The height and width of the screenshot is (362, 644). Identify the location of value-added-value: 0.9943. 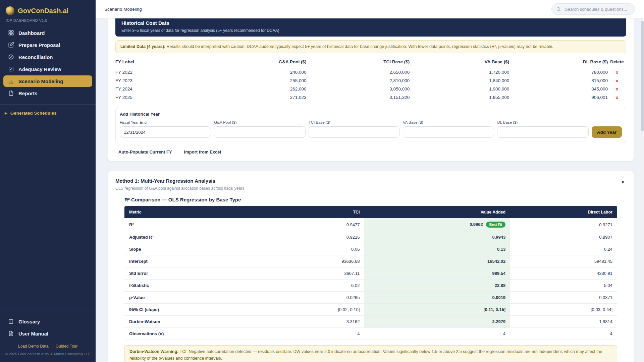
(437, 237).